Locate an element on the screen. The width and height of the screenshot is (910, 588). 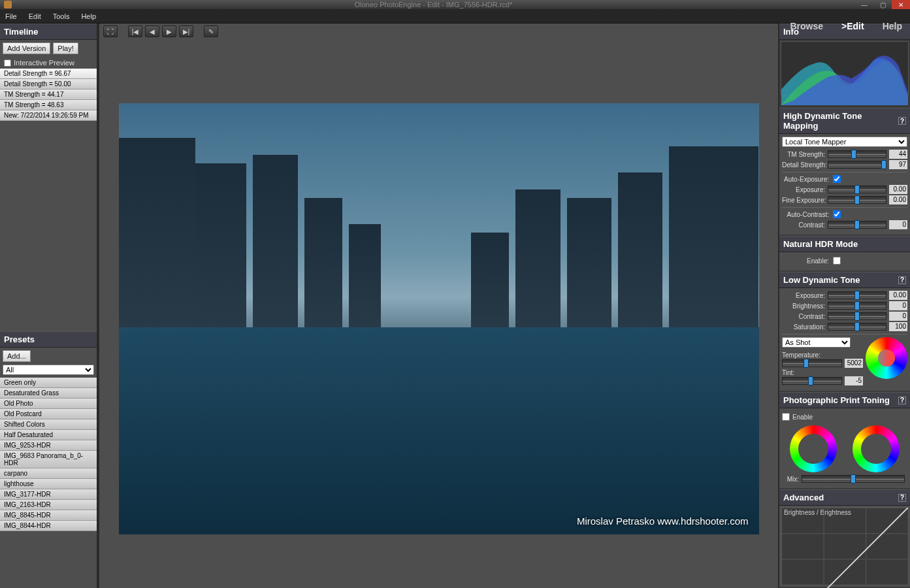
wb-color-wheel is located at coordinates (886, 358).